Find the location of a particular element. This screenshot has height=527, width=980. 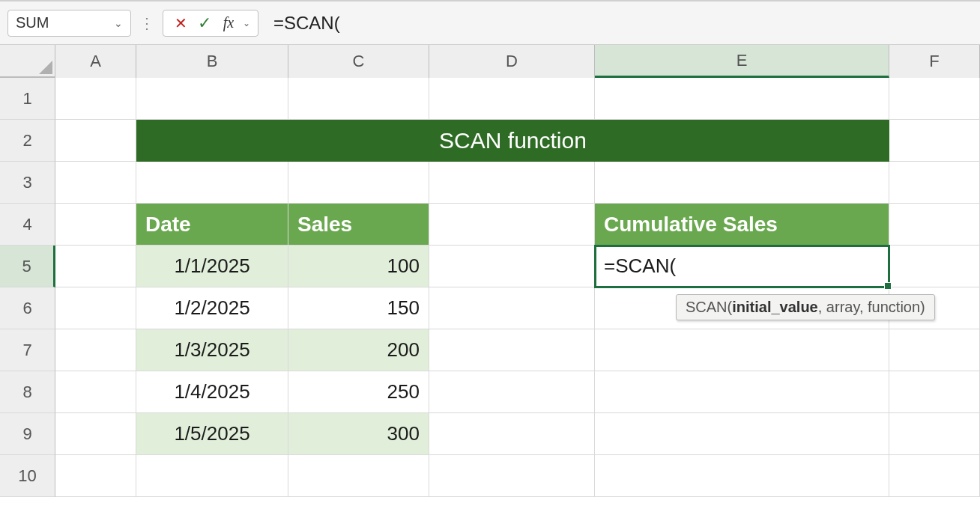

col-header-C: C is located at coordinates (359, 61).